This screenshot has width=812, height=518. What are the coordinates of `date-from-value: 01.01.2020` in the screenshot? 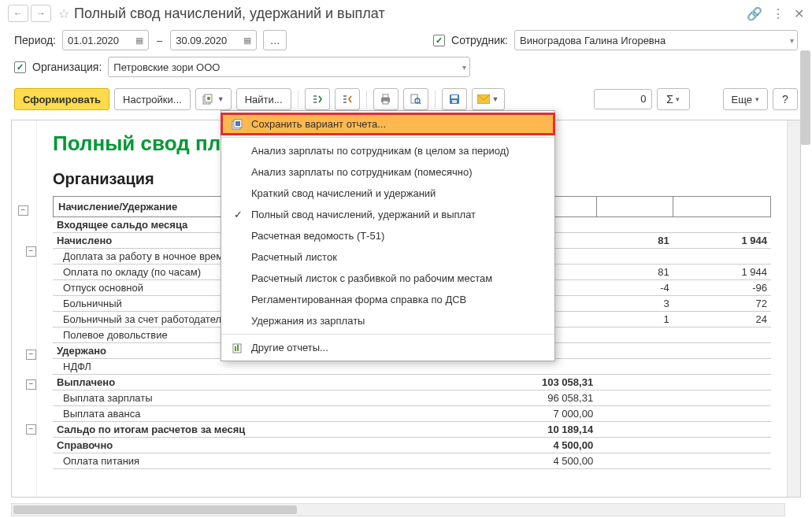 It's located at (93, 41).